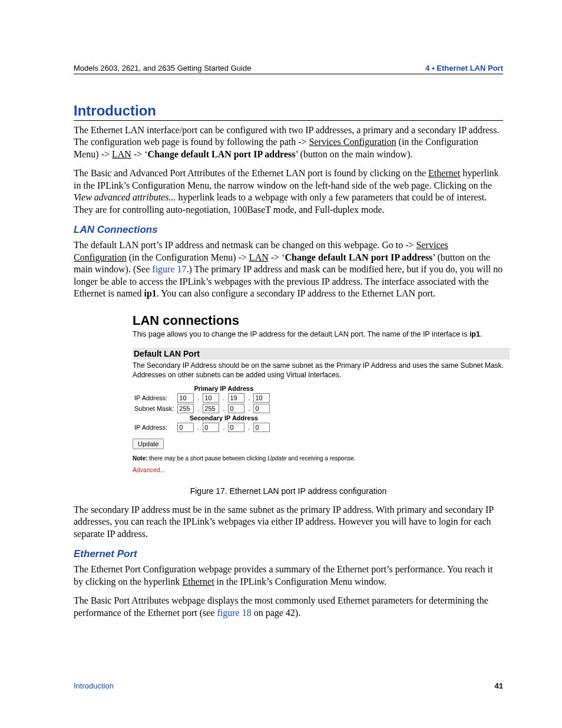 This screenshot has width=562, height=728. What do you see at coordinates (321, 354) in the screenshot?
I see `panel-heading-default-lan-port: Default LAN Port` at bounding box center [321, 354].